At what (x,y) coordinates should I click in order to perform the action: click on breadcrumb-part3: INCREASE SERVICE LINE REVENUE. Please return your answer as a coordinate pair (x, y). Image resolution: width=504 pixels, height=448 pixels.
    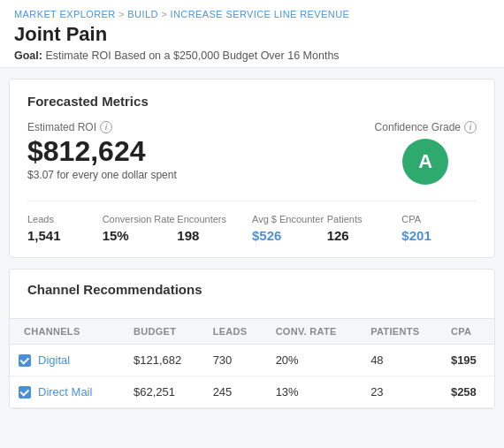
    Looking at the image, I should click on (260, 14).